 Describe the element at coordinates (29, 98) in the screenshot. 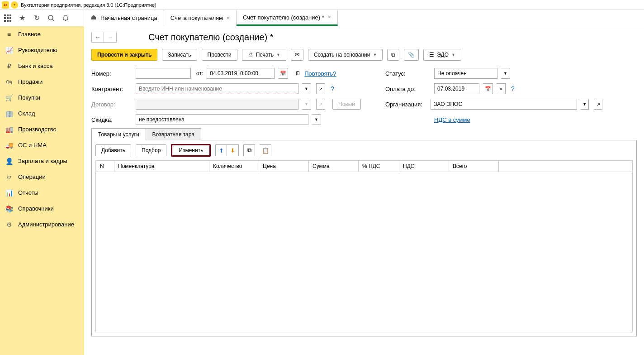

I see `sidebar-item-label: Покупки` at that location.